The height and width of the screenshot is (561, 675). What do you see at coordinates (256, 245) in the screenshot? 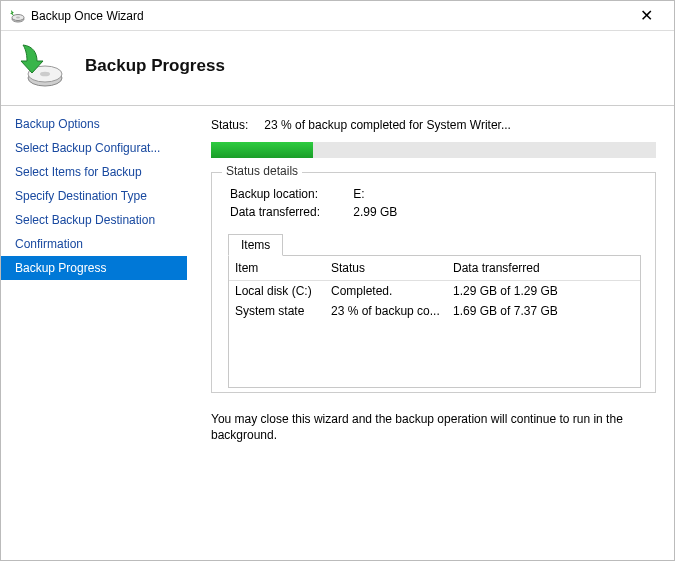
I see `tab-items: Items` at bounding box center [256, 245].